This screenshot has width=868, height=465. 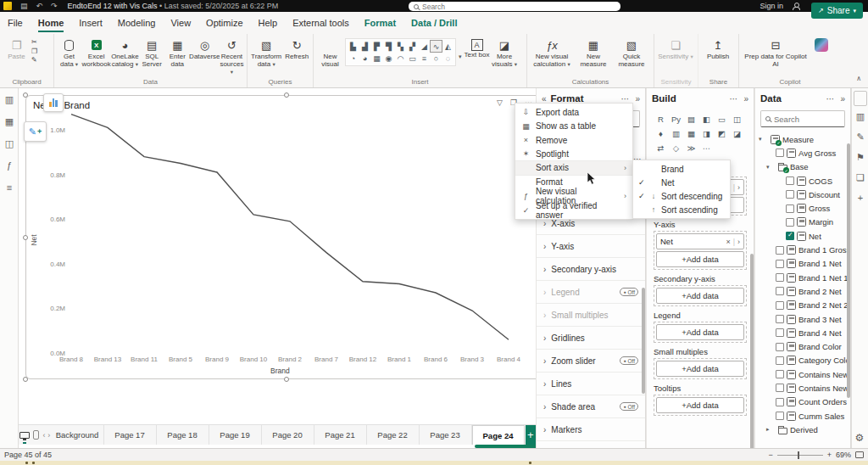 What do you see at coordinates (574, 210) in the screenshot?
I see `menu-item-set-up-verified-answer: ✓ Set up a verified answer` at bounding box center [574, 210].